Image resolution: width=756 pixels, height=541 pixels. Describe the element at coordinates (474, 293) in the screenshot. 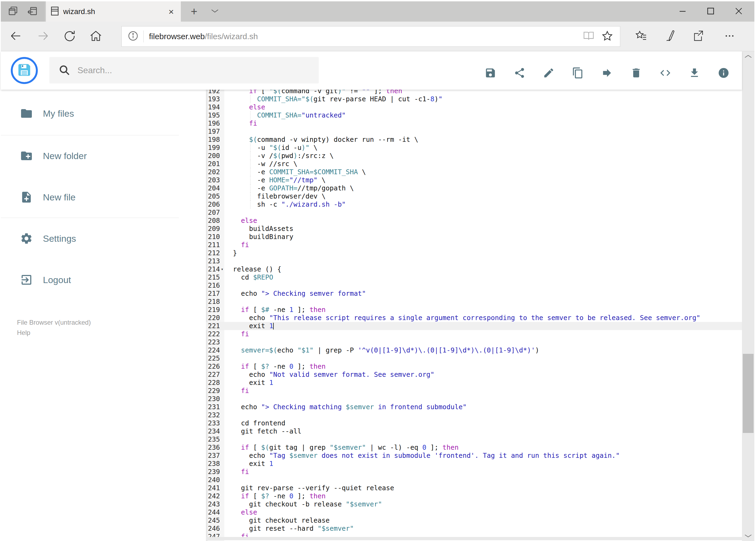

I see `code-line: 217 echo "> Checking semver format"` at that location.